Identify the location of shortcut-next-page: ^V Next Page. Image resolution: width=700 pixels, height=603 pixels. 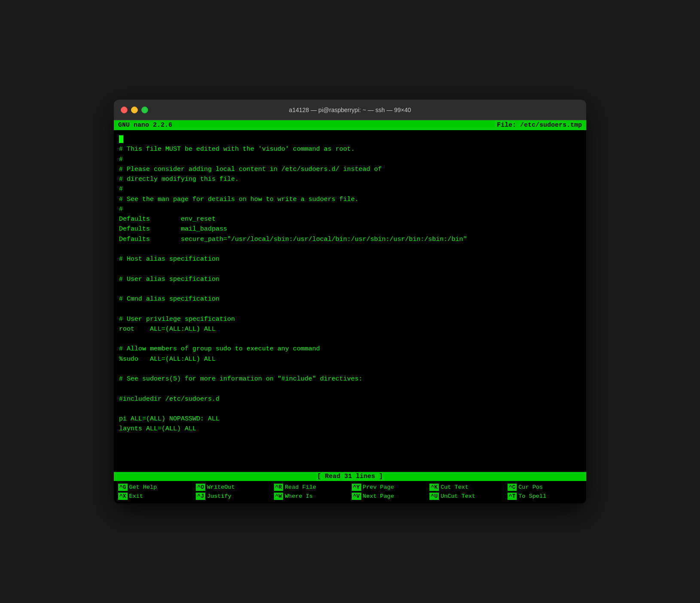
(389, 496).